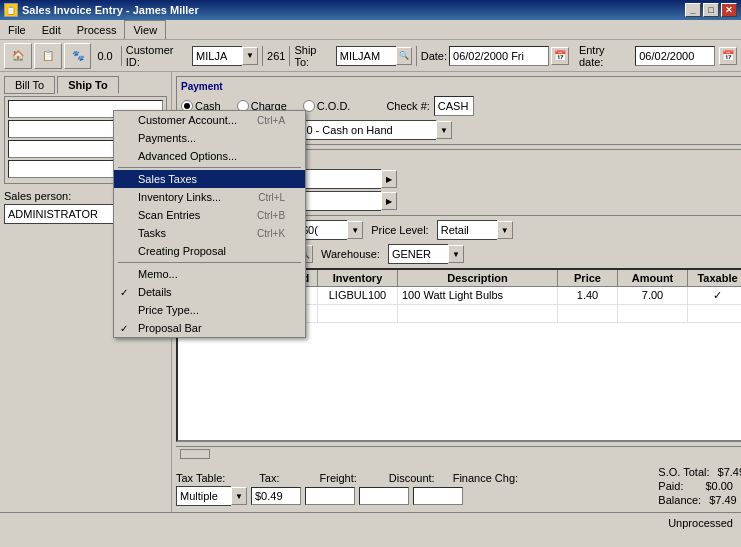 The width and height of the screenshot is (741, 547). What do you see at coordinates (400, 230) in the screenshot?
I see `price-level-label: Price Level:` at bounding box center [400, 230].